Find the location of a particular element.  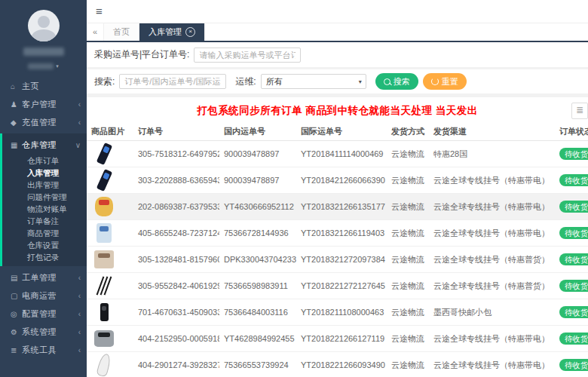

sidebar-subitem-物流对账单: 物流对账单 is located at coordinates (44, 209).